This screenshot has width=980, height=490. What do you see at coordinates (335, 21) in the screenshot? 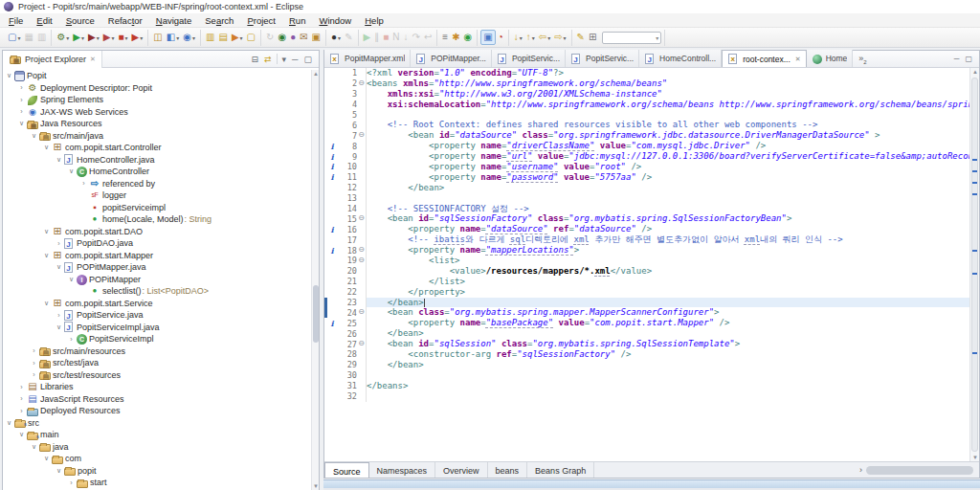
I see `menu-window: Window` at bounding box center [335, 21].